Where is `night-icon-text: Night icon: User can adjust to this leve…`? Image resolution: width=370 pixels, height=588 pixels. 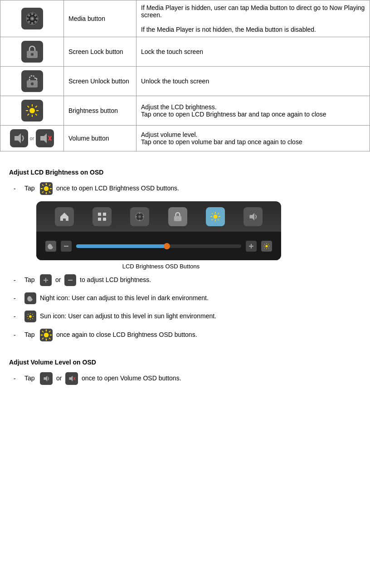 night-icon-text: Night icon: User can adjust to this leve… is located at coordinates (124, 298).